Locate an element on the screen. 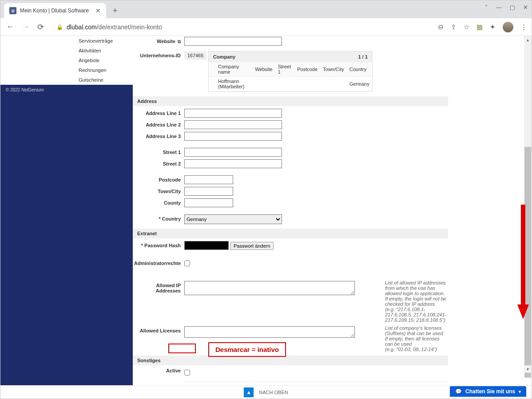 The height and width of the screenshot is (399, 532). company-id-label: Unternehmens-ID is located at coordinates (159, 54).